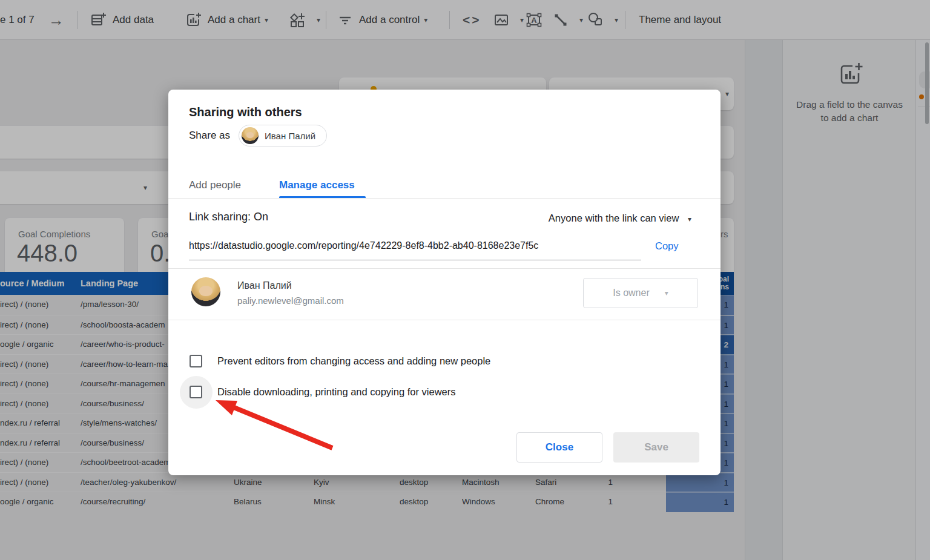 The image size is (930, 560). I want to click on tab-add-people: Add people, so click(215, 185).